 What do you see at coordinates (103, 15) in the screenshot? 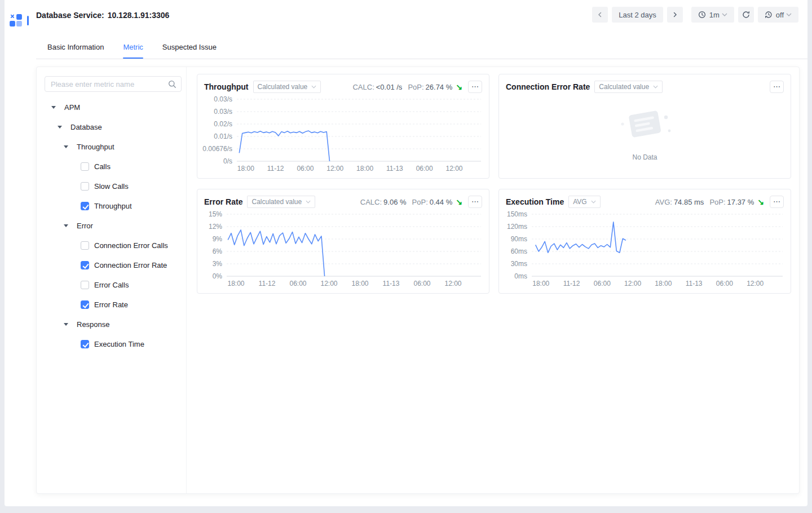
I see `page-title: Database Service:10.128.1.91:3306` at bounding box center [103, 15].